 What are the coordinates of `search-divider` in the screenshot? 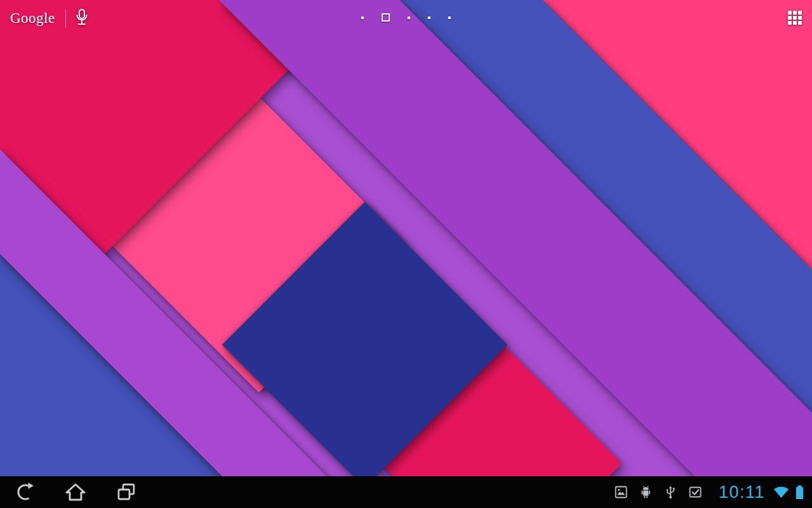 It's located at (66, 18).